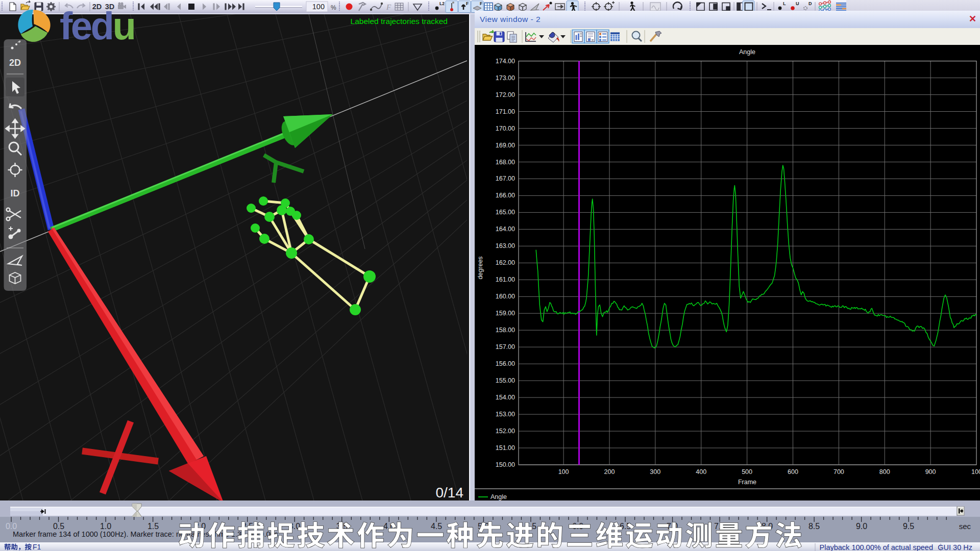 Image resolution: width=980 pixels, height=551 pixels. Describe the element at coordinates (505, 212) in the screenshot. I see `svg-text: 165.00` at that location.